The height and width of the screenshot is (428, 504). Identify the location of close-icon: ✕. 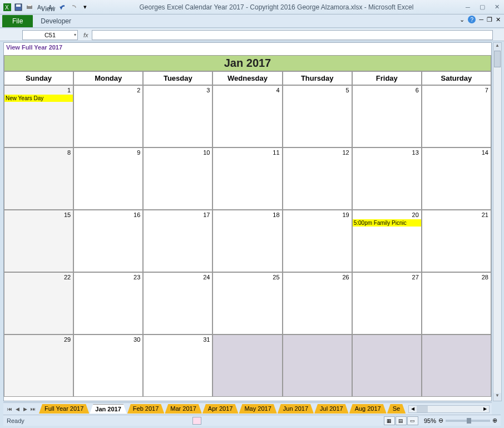
(497, 7).